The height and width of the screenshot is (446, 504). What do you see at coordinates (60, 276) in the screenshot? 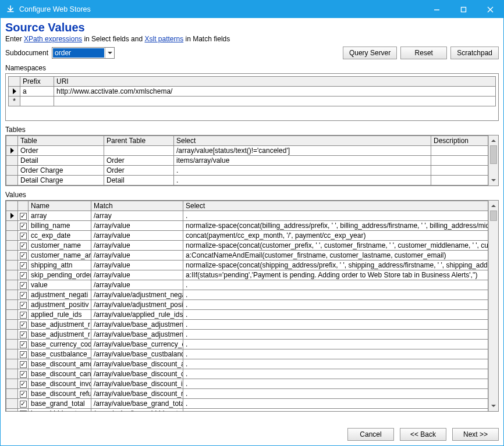
I see `val-name-cell: skip_pending_order` at bounding box center [60, 276].